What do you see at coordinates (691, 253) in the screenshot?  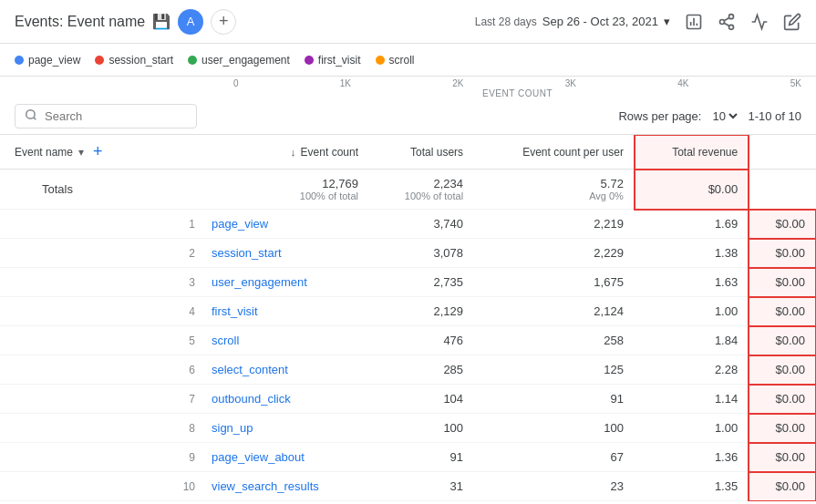 I see `event-count-per-user-cell: 1.38` at bounding box center [691, 253].